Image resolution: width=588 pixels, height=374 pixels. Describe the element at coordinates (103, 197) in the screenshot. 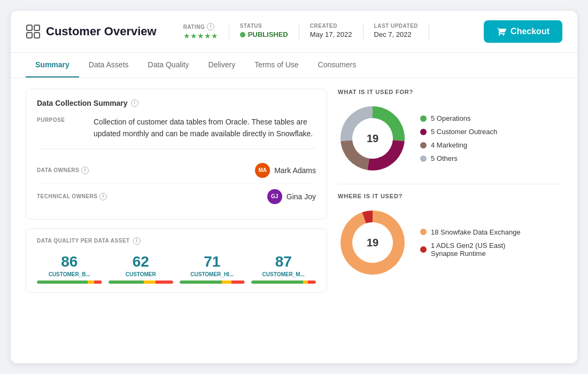

I see `technical-owners-info-icon: i` at that location.